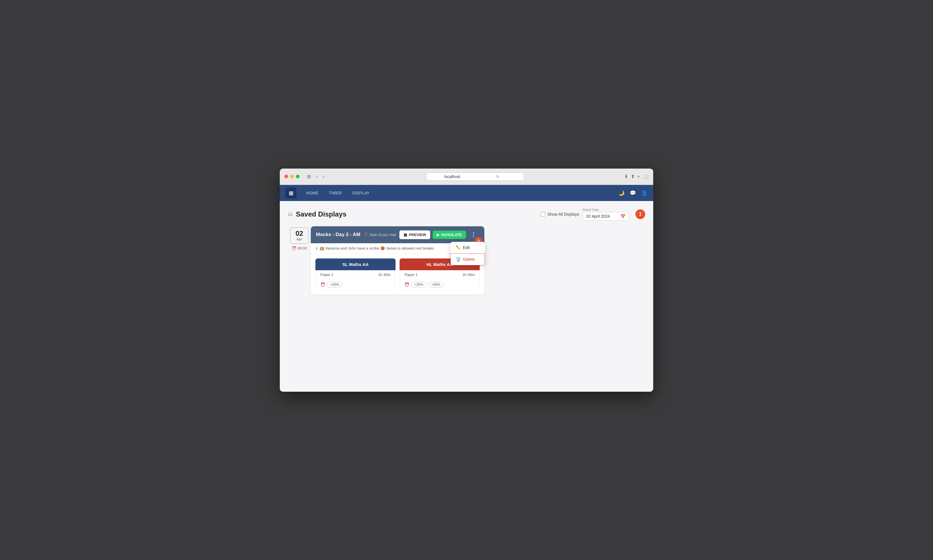  Describe the element at coordinates (458, 259) in the screenshot. I see `delete-icon: 🗑️` at that location.